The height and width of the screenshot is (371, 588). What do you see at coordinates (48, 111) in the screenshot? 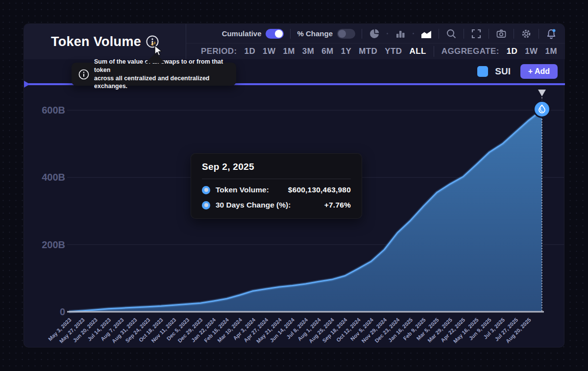
I see `y-tick-600B: 600B` at bounding box center [48, 111].